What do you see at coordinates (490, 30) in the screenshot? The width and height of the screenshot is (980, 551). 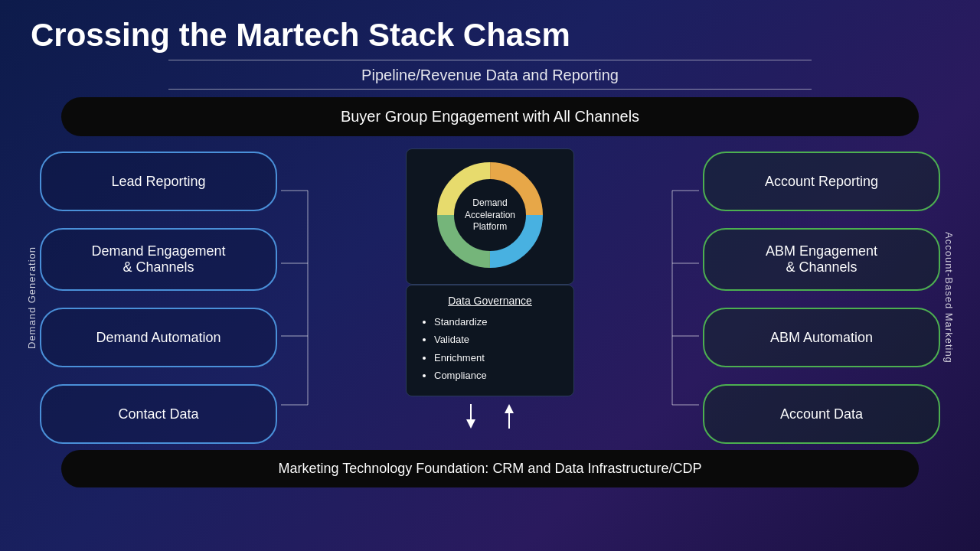 I see `main-title: Crossing the Martech Stack Chasm` at bounding box center [490, 30].